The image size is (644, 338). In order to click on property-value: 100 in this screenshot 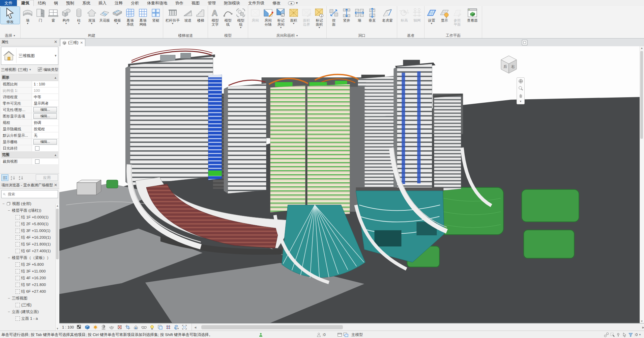, I will do `click(45, 90)`.